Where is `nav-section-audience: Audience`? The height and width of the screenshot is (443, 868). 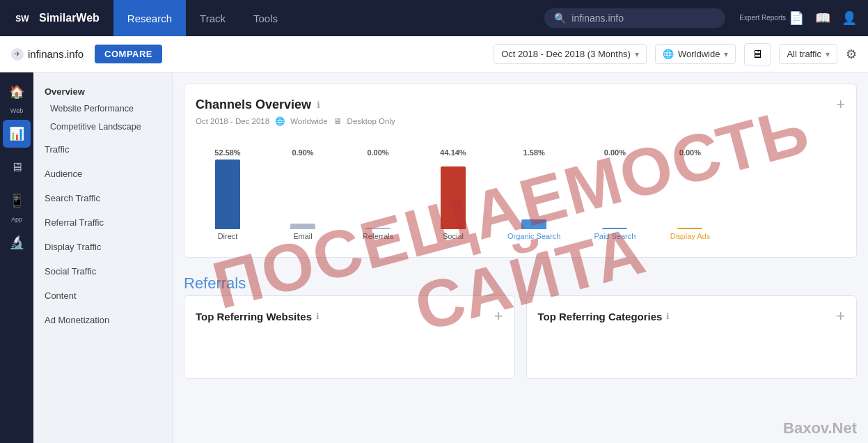 nav-section-audience: Audience is located at coordinates (103, 174).